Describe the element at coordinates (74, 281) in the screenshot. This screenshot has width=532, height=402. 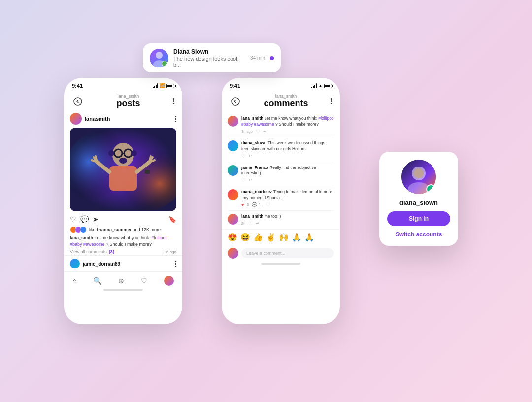
I see `home-tab: ⌂` at that location.